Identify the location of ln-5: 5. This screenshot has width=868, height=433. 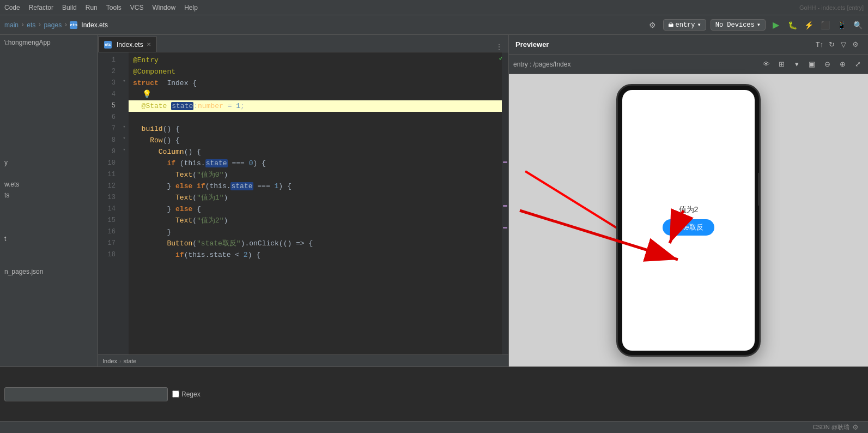
(109, 106).